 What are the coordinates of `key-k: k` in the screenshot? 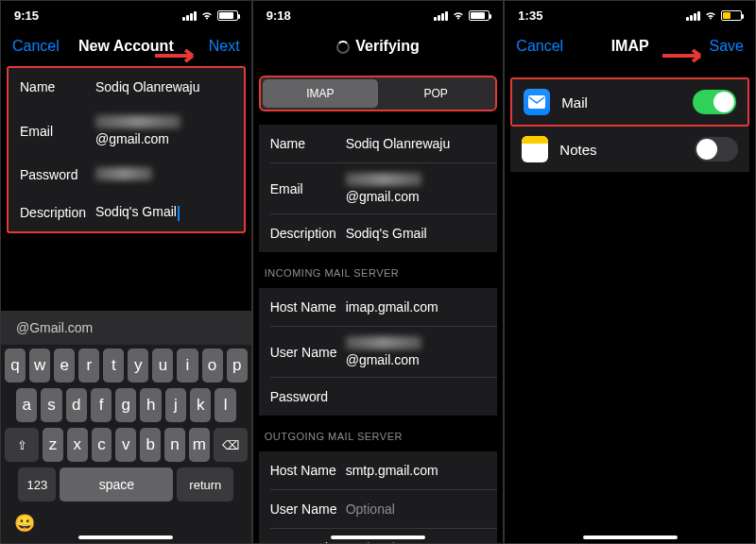 It's located at (200, 405).